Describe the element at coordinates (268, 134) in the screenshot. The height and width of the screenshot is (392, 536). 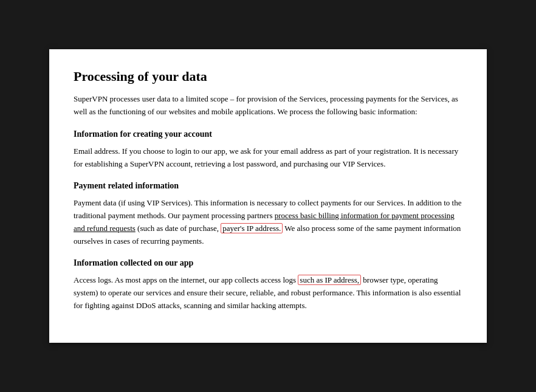
I see `section-account-title: Information for creating your account` at that location.